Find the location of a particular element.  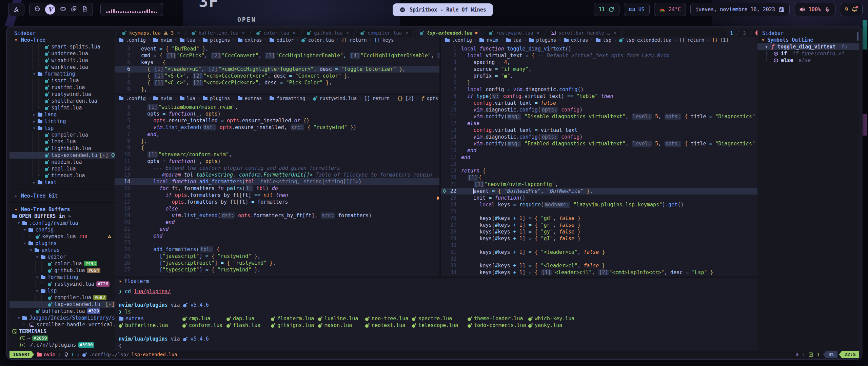

tree-item-rustywind-lua: │ └ rustywind.lua#726 is located at coordinates (62, 284).